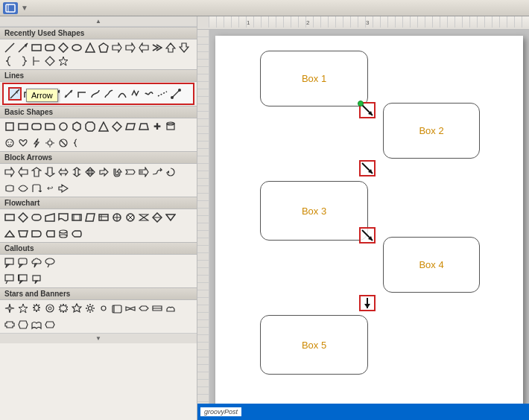  Describe the element at coordinates (50, 188) in the screenshot. I see `ba-extra4: ↩` at that location.